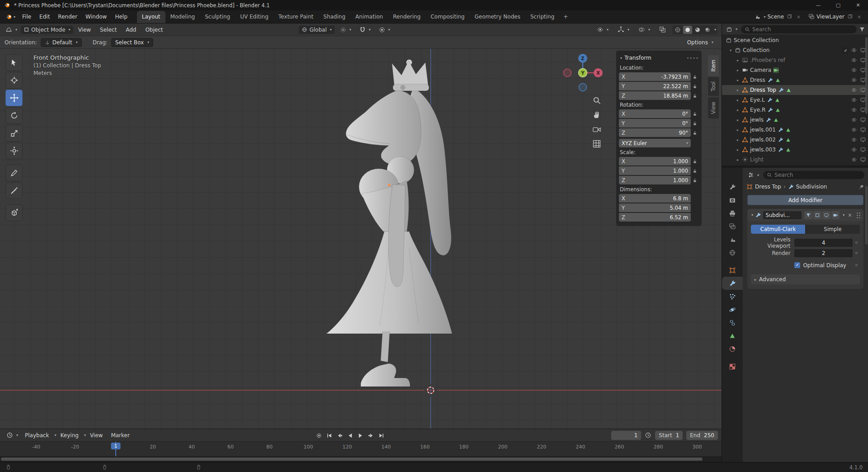 This screenshot has width=868, height=472. What do you see at coordinates (14, 116) in the screenshot?
I see `tool-rotate` at bounding box center [14, 116].